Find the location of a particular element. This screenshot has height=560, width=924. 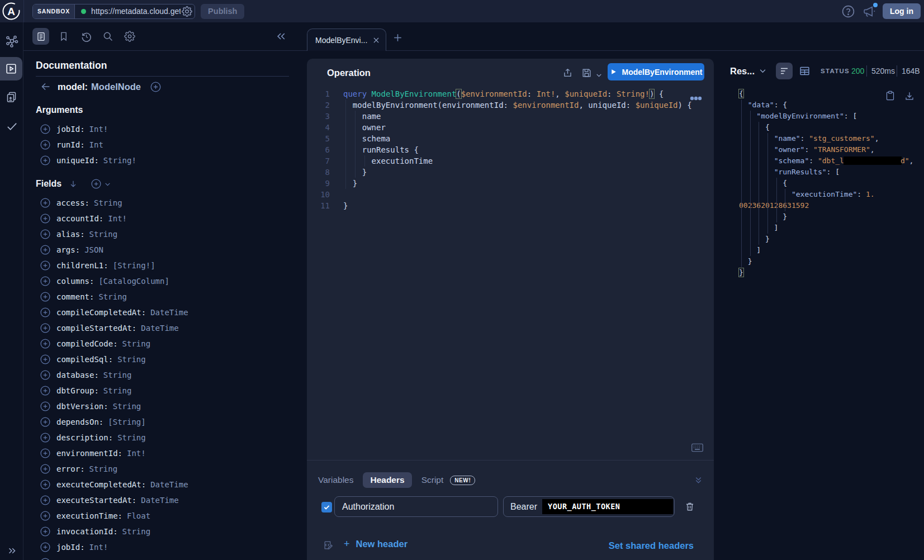

code-line: 11} is located at coordinates (510, 206).